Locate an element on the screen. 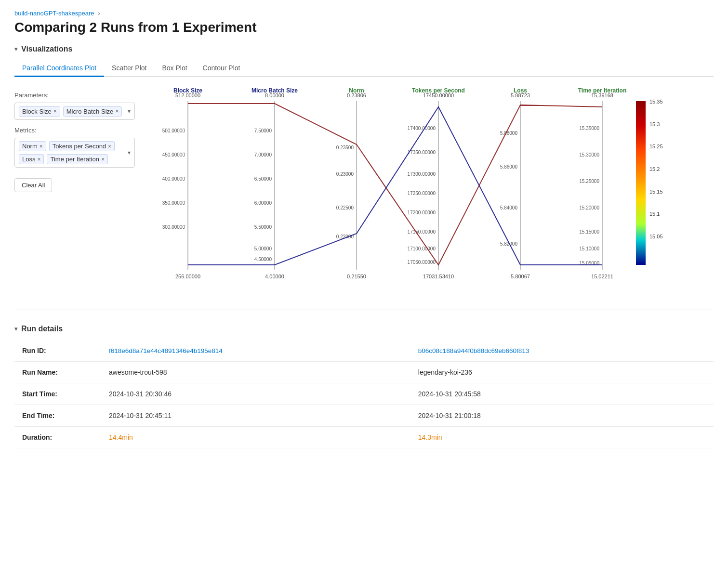 This screenshot has height=562, width=728. breadcrumb: build-nanoGPT-shakespeare › is located at coordinates (364, 13).